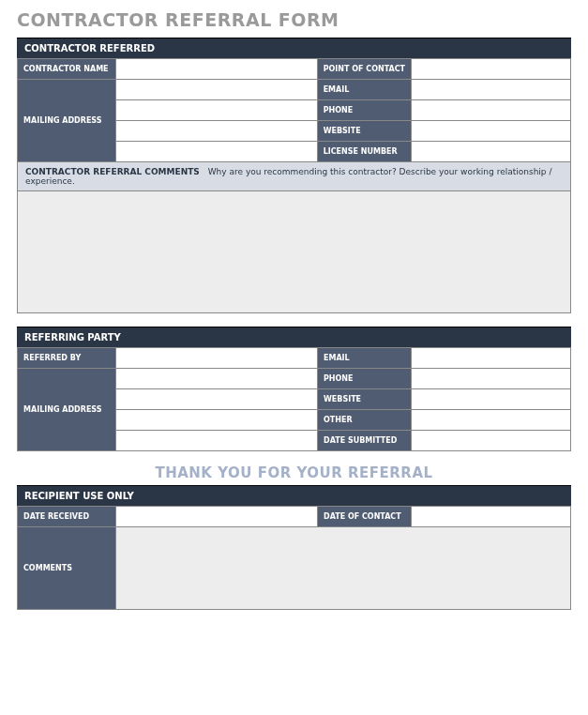 This screenshot has height=715, width=588. I want to click on label-website: WEBSITE, so click(364, 131).